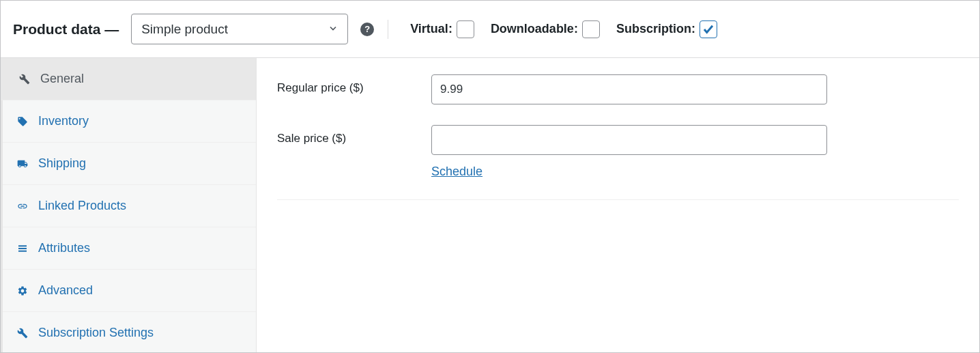 Image resolution: width=980 pixels, height=353 pixels. I want to click on virtual-label: Virtual:, so click(431, 29).